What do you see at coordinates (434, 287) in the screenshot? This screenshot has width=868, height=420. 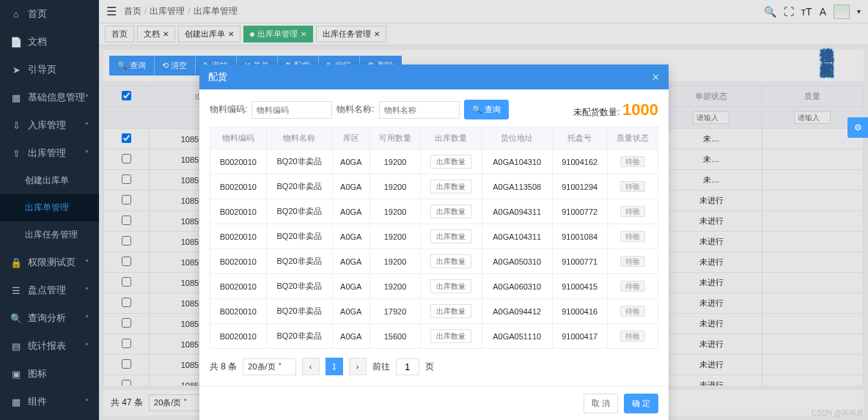 I see `modal-row: B0020010BQ20非卖品A0GA19200A0GA060310910004…` at bounding box center [434, 287].